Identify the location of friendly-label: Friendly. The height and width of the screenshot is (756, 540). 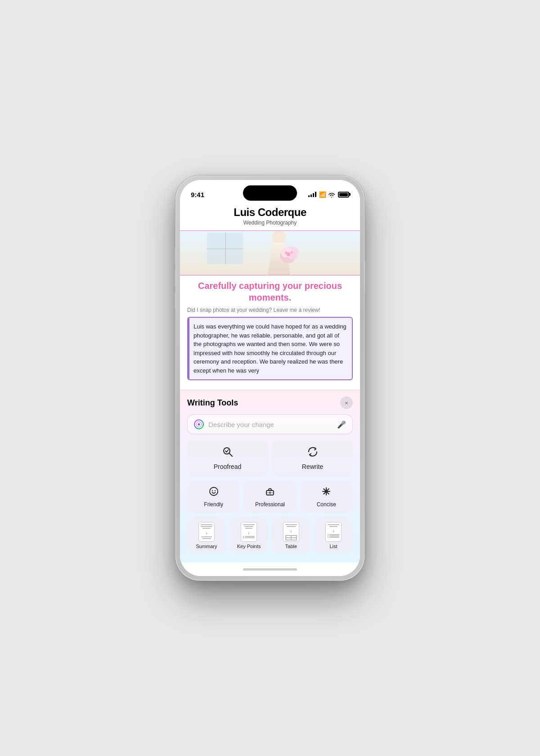
(213, 504).